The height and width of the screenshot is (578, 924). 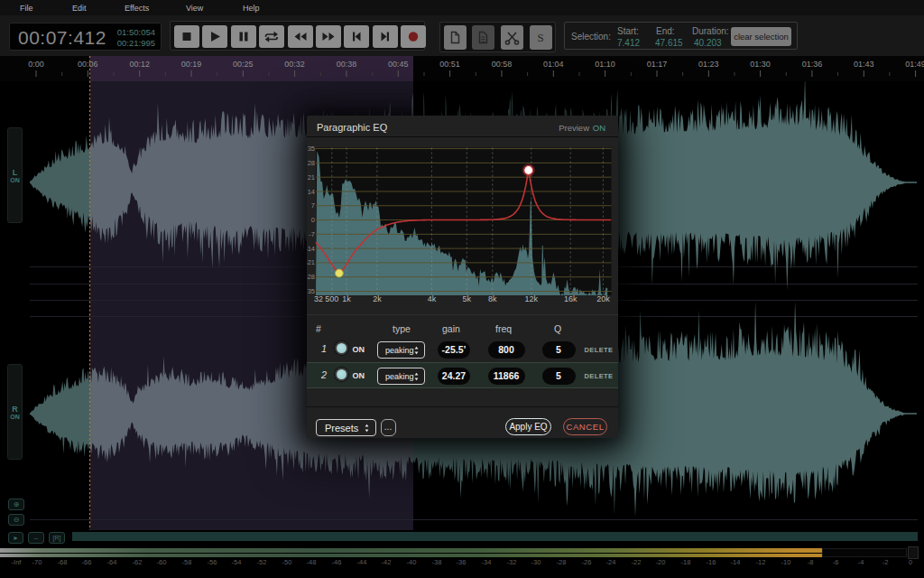 I want to click on svg-text: 00:25, so click(x=244, y=64).